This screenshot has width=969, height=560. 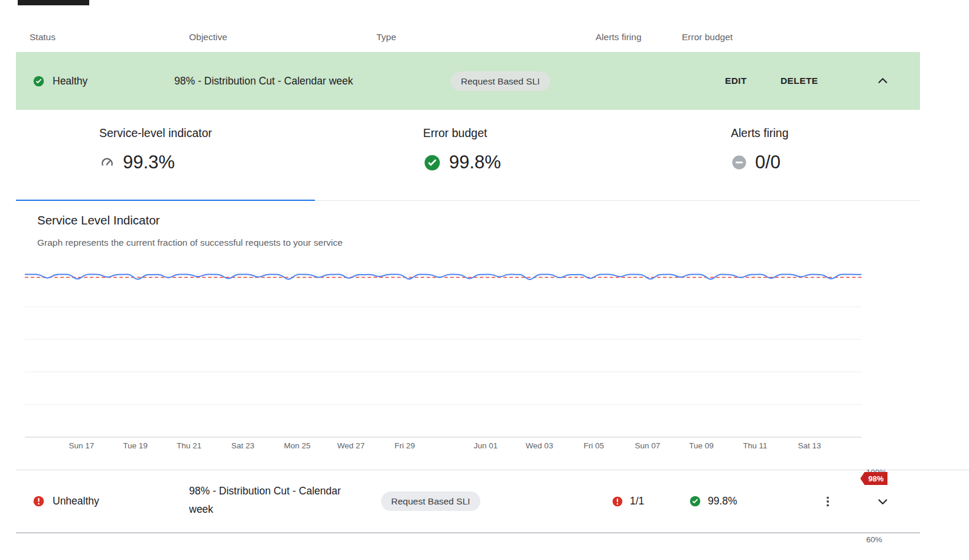 What do you see at coordinates (386, 37) in the screenshot?
I see `header-type: Type` at bounding box center [386, 37].